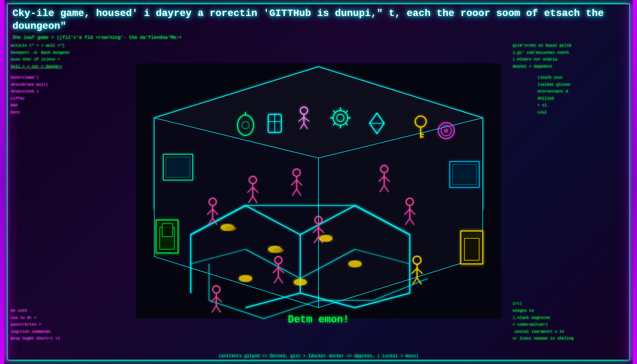 The height and width of the screenshot is (364, 637). I want to click on right-mid-line-4: Shllled, so click(582, 99).